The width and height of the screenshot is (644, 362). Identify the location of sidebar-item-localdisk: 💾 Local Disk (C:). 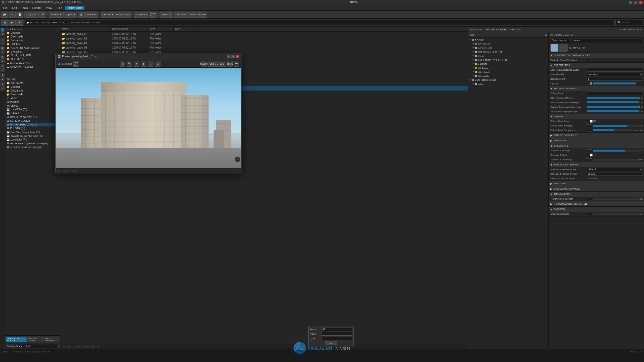
(33, 110).